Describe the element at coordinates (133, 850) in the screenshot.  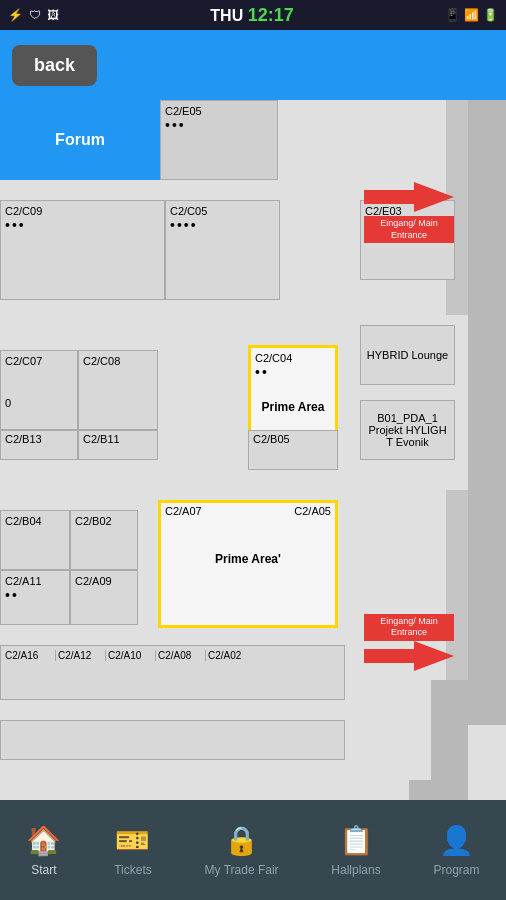
I see `nav-tickets: 🎫 Tickets` at that location.